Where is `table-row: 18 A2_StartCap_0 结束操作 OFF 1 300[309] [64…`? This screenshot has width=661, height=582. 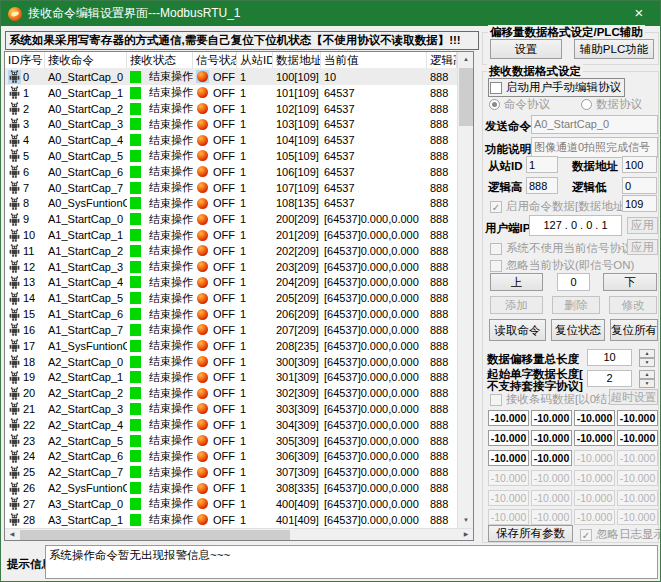 table-row: 18 A2_StartCap_0 结束操作 OFF 1 300[309] [64… is located at coordinates (231, 362).